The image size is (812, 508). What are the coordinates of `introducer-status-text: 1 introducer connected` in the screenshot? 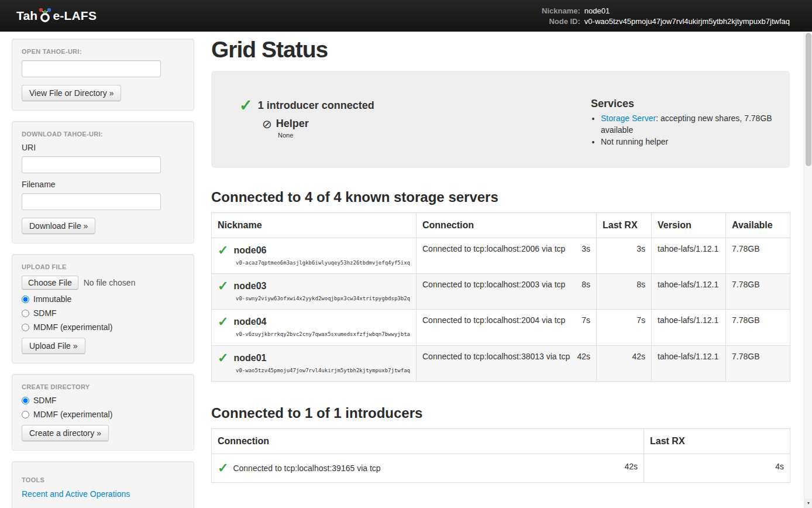 It's located at (316, 105).